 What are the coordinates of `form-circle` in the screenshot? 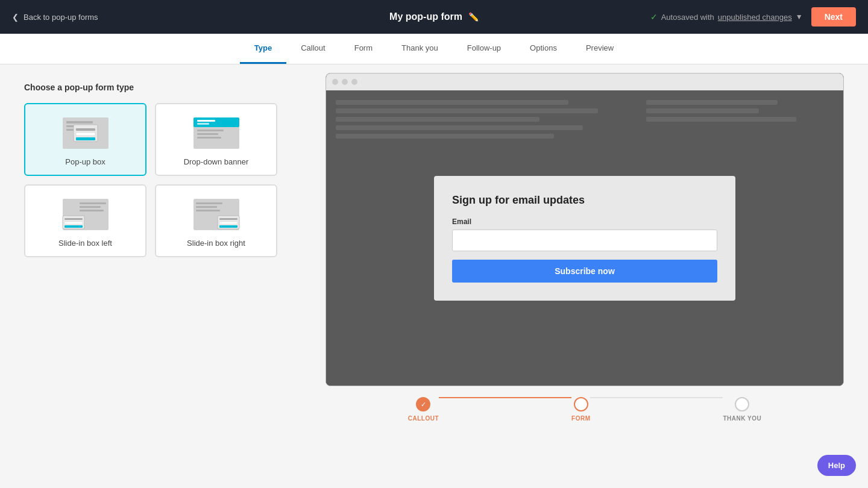 It's located at (581, 404).